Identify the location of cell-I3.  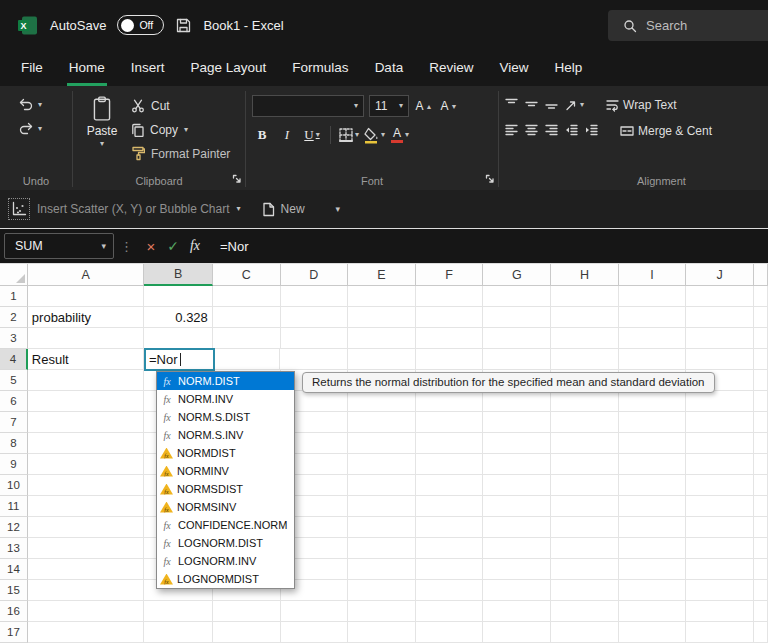
(653, 338).